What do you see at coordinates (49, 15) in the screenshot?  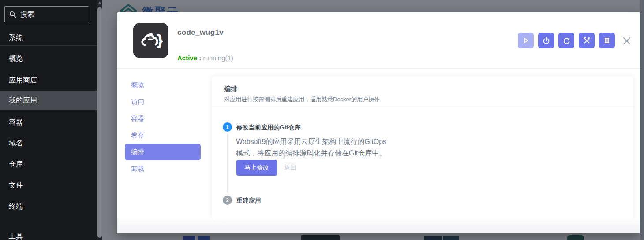 I see `search-input` at bounding box center [49, 15].